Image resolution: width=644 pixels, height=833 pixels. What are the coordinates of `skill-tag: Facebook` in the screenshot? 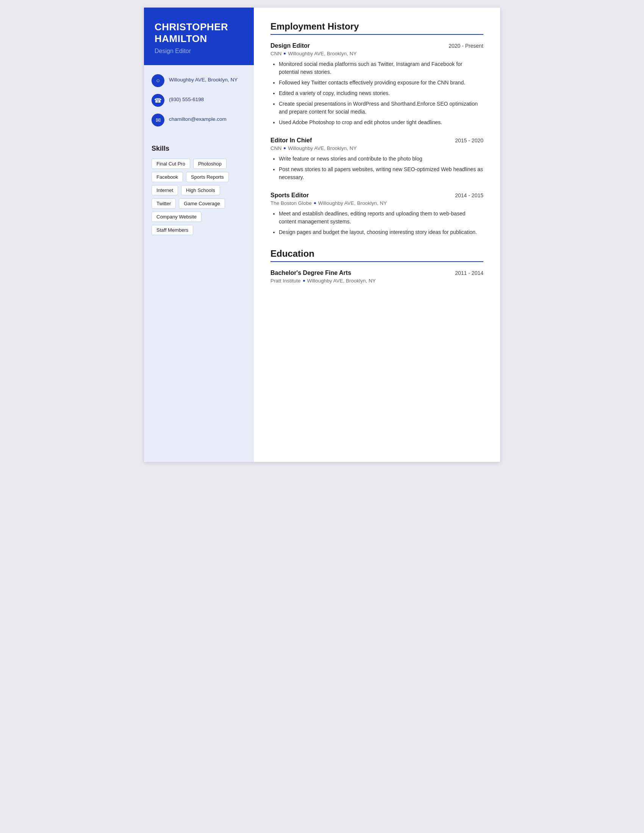 It's located at (167, 177).